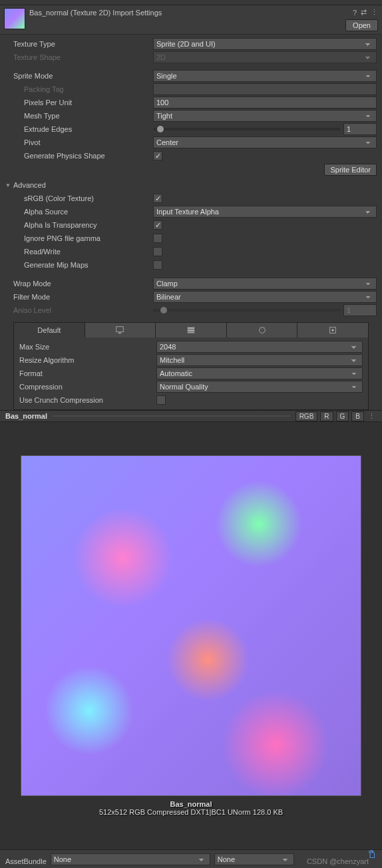 This screenshot has height=868, width=382. Describe the element at coordinates (262, 330) in the screenshot. I see `tab-android` at that location.